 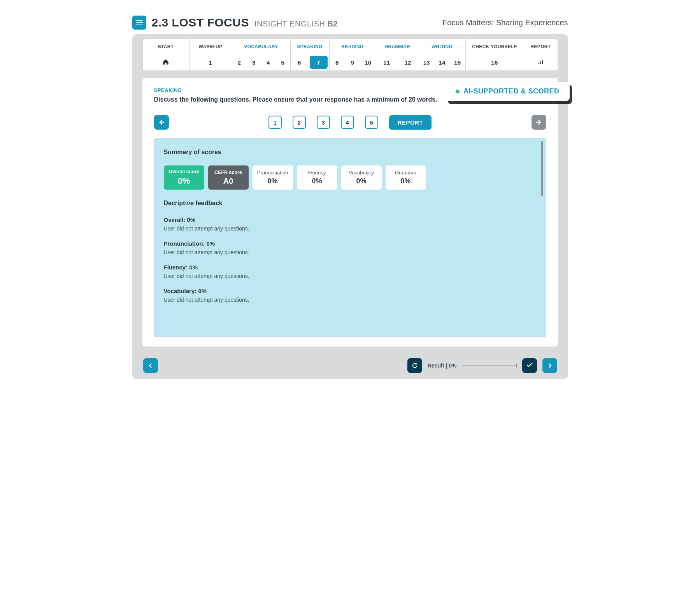 What do you see at coordinates (310, 62) in the screenshot?
I see `stepper-nums-spk: 67` at bounding box center [310, 62].